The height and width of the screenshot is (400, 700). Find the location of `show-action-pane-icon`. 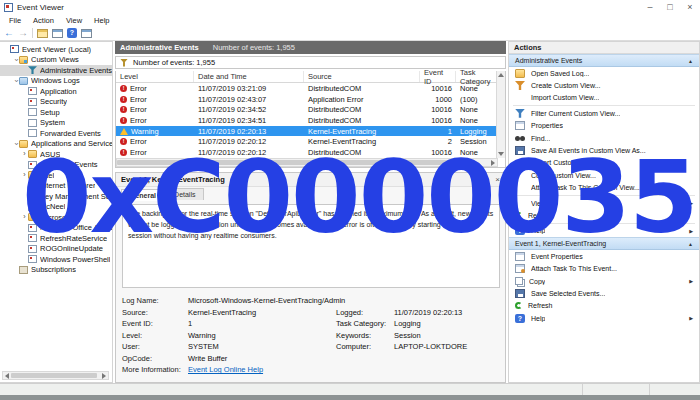

show-action-pane-icon is located at coordinates (86, 34).